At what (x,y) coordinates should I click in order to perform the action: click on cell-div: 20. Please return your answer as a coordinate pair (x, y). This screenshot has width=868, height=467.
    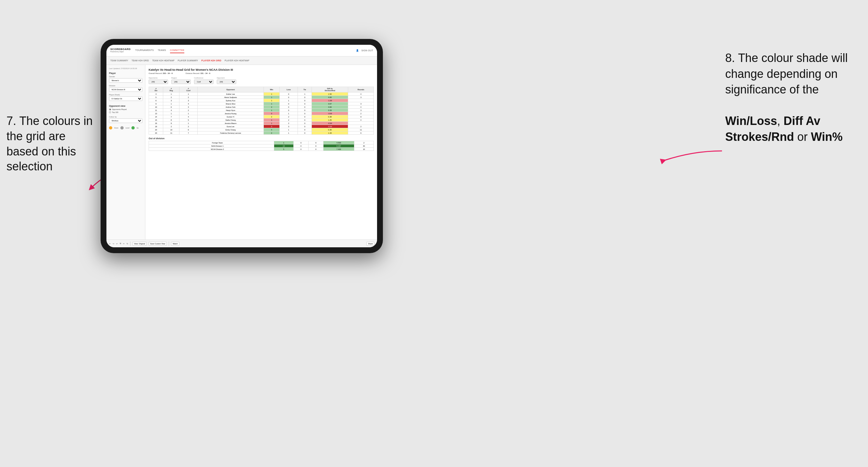
    Looking at the image, I should click on (156, 130).